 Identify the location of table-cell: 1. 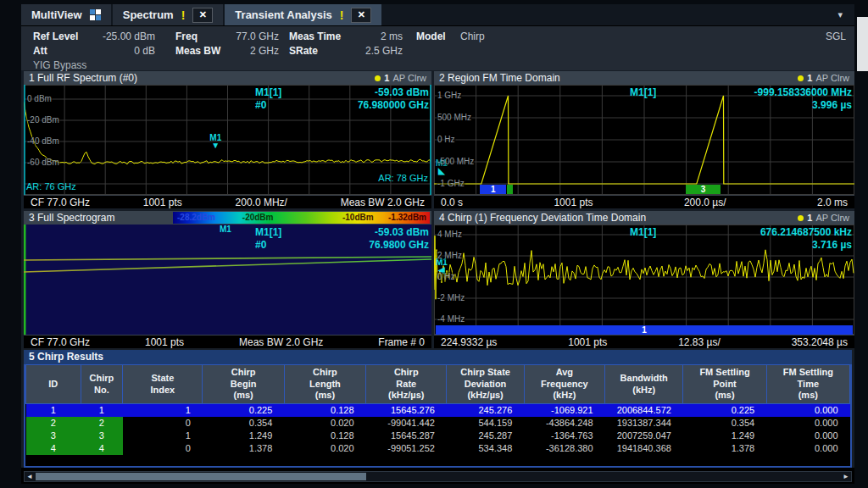
(163, 410).